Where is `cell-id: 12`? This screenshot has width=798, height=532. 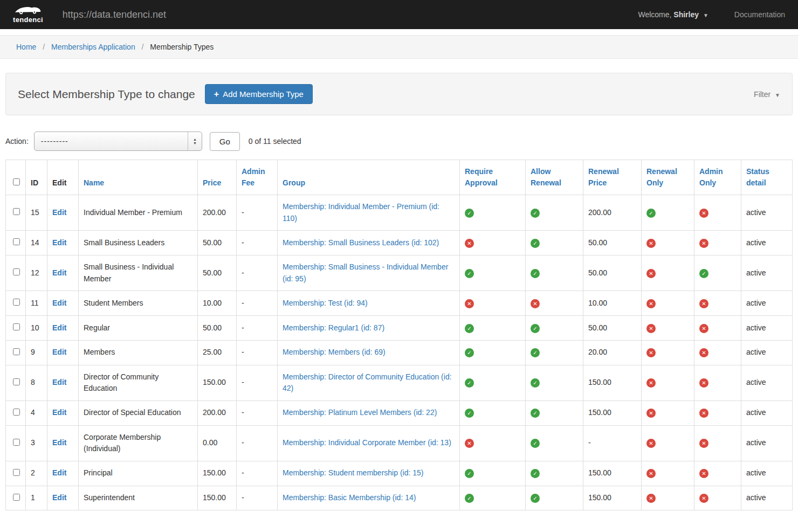
cell-id: 12 is located at coordinates (37, 273).